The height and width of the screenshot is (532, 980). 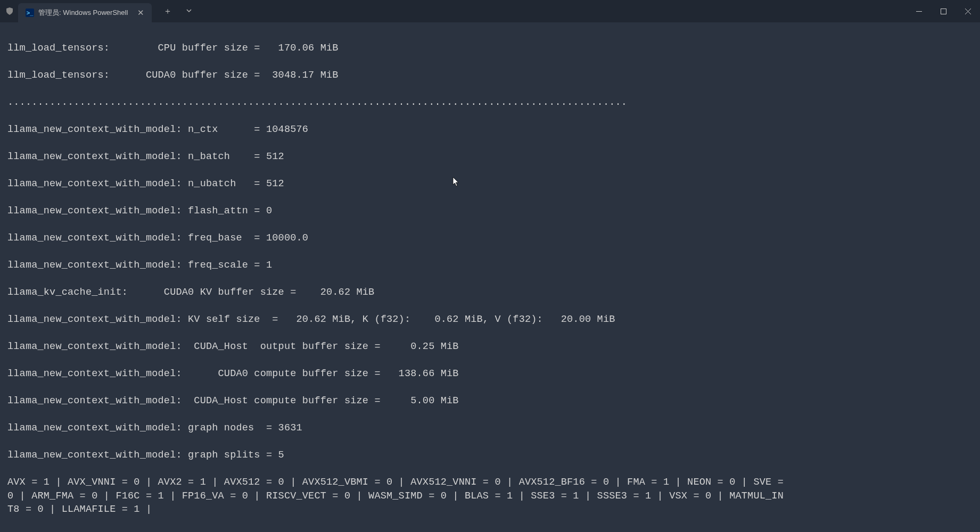 I want to click on window-controls, so click(x=943, y=11).